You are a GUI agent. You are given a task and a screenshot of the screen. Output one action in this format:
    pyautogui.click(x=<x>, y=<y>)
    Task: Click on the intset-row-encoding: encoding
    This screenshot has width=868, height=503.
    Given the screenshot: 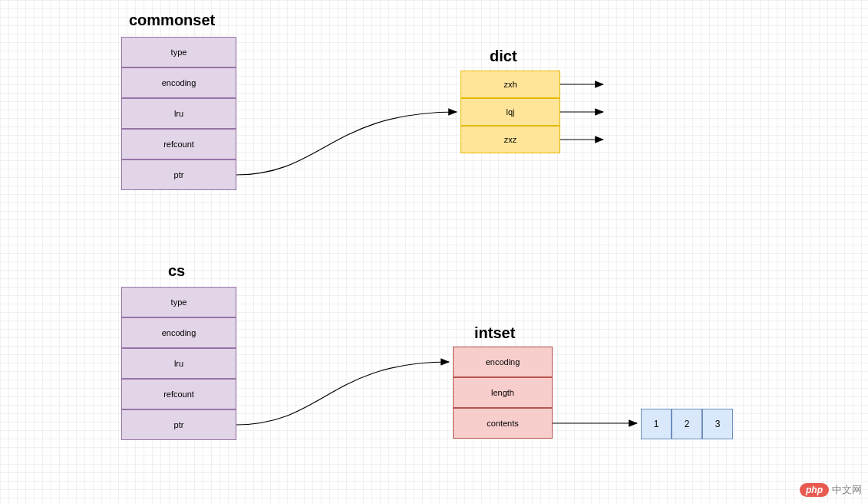 What is the action you would take?
    pyautogui.click(x=503, y=362)
    